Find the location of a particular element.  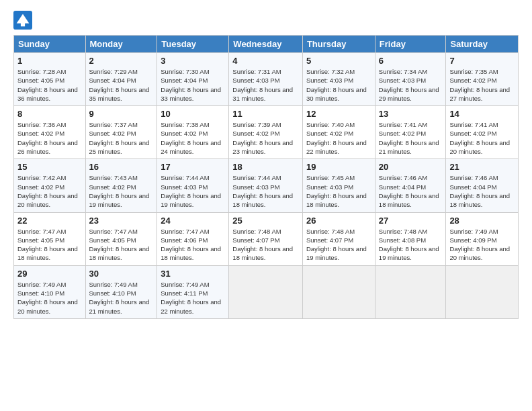

day-number: 14 is located at coordinates (482, 114).